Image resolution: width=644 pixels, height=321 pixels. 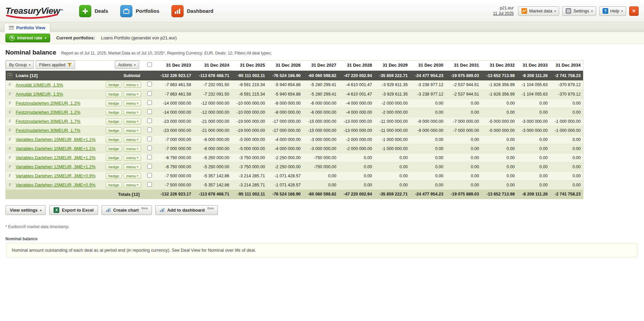 What do you see at coordinates (567, 94) in the screenshot?
I see `value-cell: -370 879.12` at bounding box center [567, 94].